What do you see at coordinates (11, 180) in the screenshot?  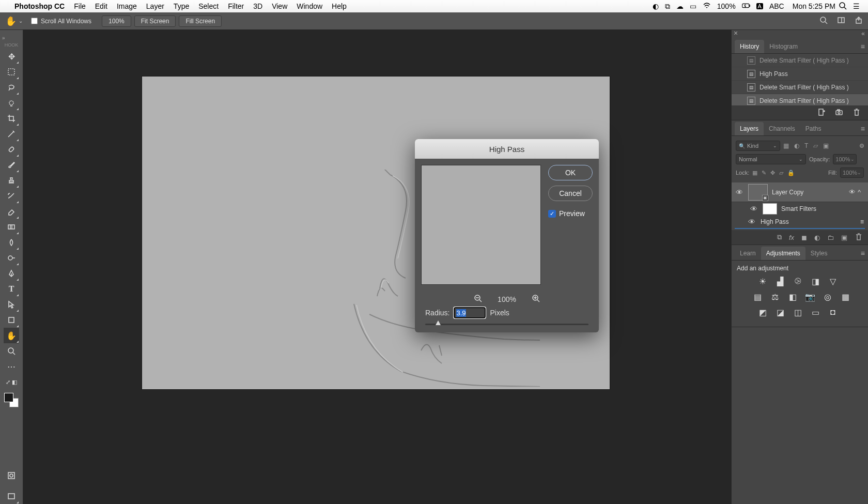 I see `stamp-tool` at bounding box center [11, 180].